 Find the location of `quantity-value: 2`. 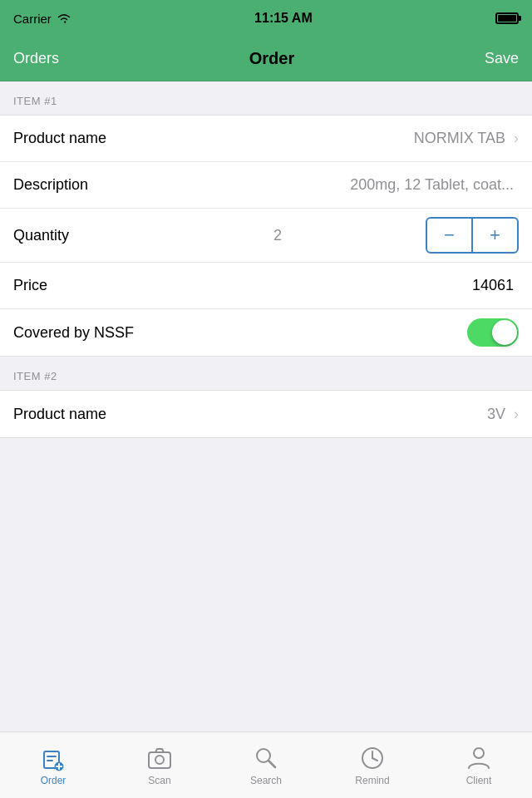

quantity-value: 2 is located at coordinates (278, 236).